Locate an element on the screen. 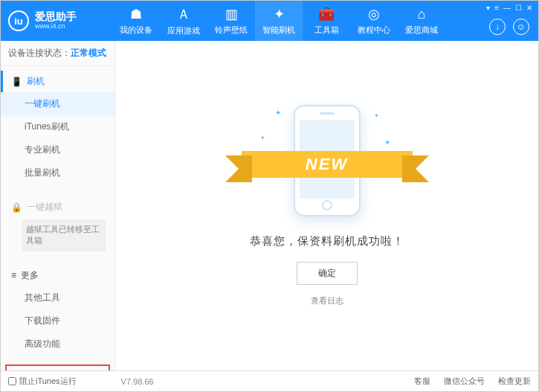 This screenshot has height=392, width=539. app-url: www.i4.cn is located at coordinates (56, 27).